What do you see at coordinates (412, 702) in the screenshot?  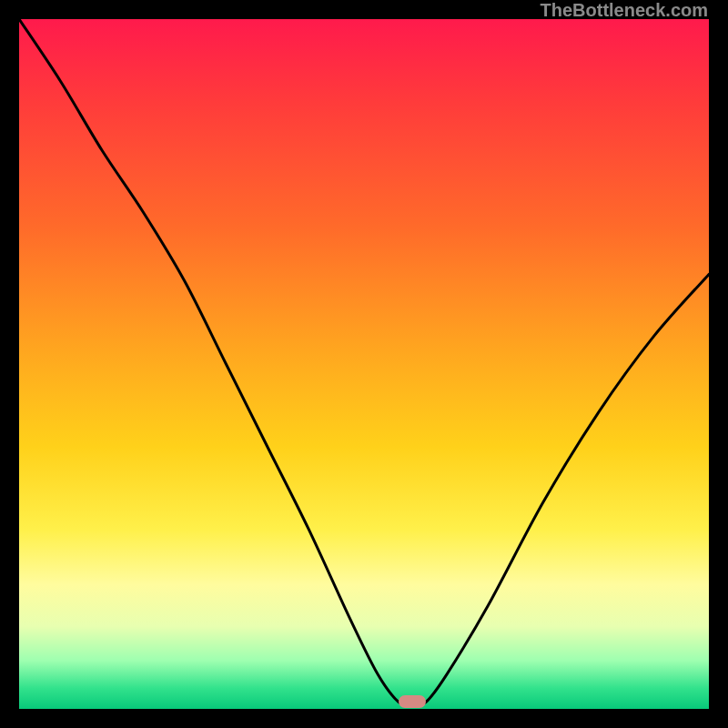 I see `optimal-point-marker` at bounding box center [412, 702].